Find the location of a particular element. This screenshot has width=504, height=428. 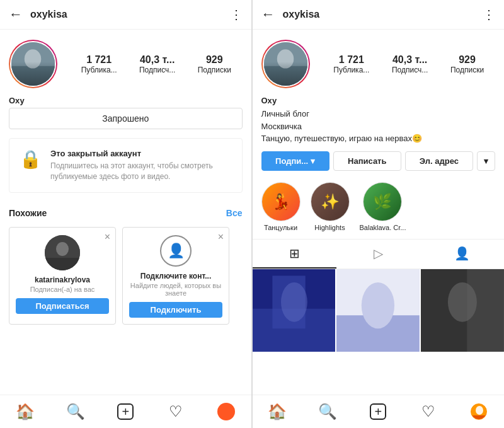

similar-card-0: × katarinakrylova Подписан(-а) на вас По… is located at coordinates (62, 276).